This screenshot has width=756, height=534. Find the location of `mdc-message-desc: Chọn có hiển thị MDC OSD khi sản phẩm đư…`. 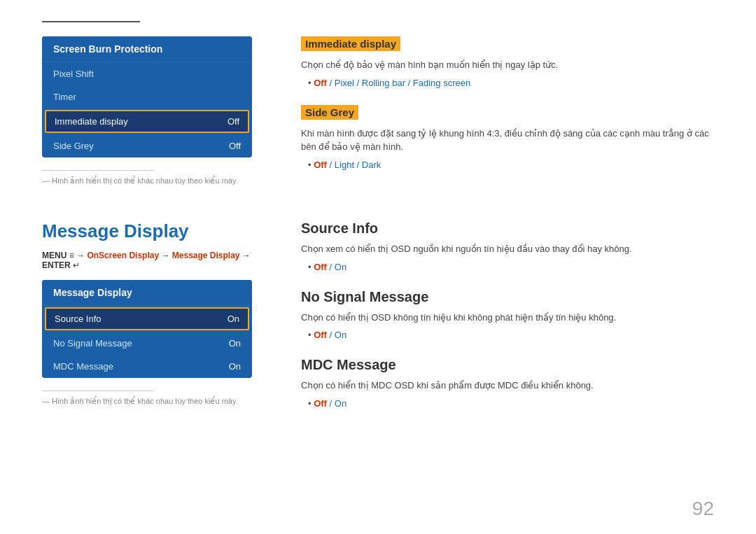

mdc-message-desc: Chọn có hiển thị MDC OSD khi sản phẩm đư… is located at coordinates (507, 386).